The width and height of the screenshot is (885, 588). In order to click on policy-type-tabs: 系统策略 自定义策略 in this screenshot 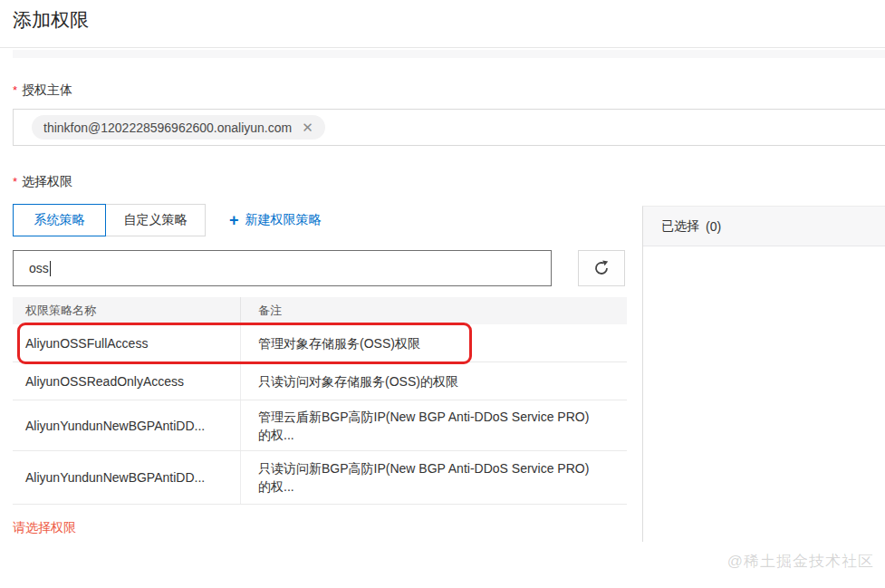, I will do `click(109, 220)`.